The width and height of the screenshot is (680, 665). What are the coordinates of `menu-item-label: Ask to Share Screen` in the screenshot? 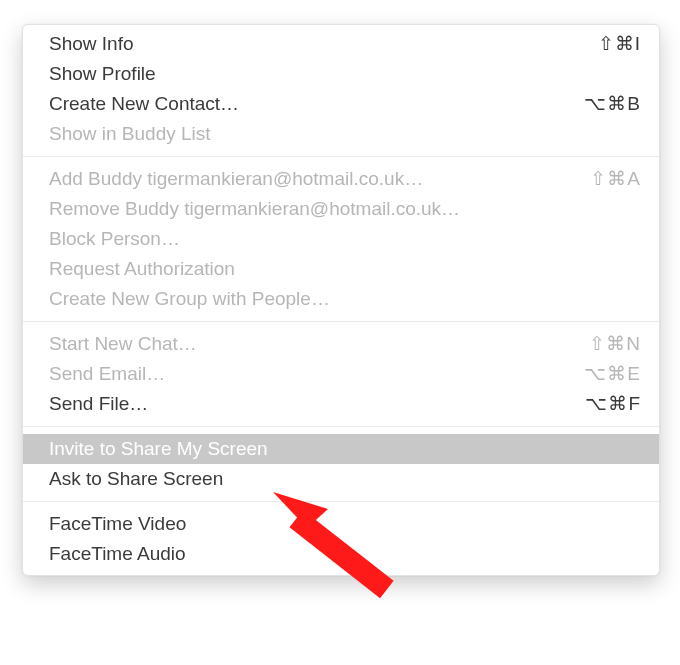 It's located at (136, 479).